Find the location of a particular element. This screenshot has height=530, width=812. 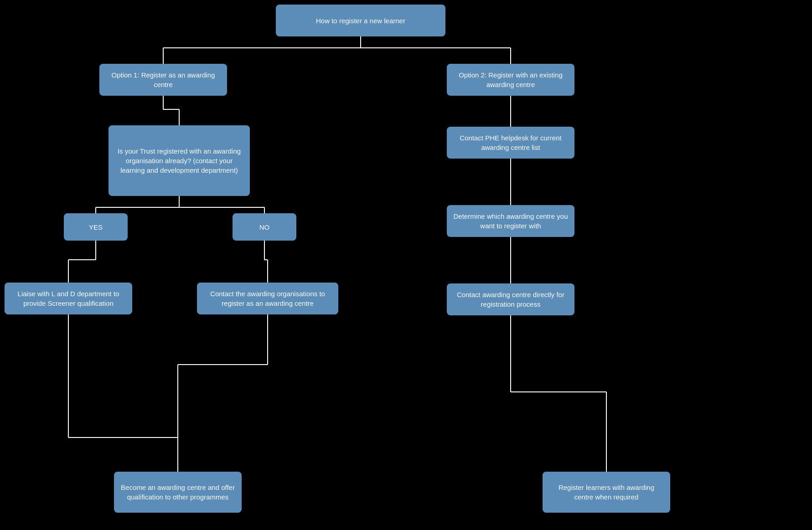

become-node: Become an awarding centre and offer qual… is located at coordinates (178, 492).